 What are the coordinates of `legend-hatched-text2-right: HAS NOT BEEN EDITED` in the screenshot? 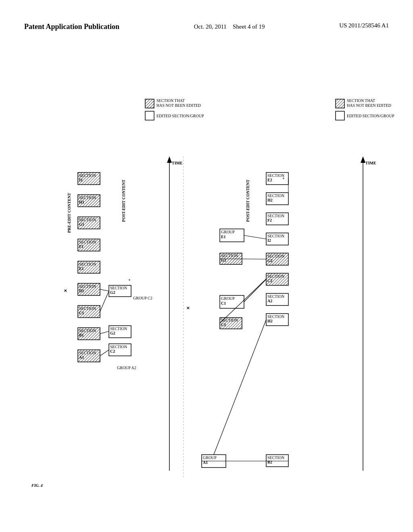 It's located at (369, 106).